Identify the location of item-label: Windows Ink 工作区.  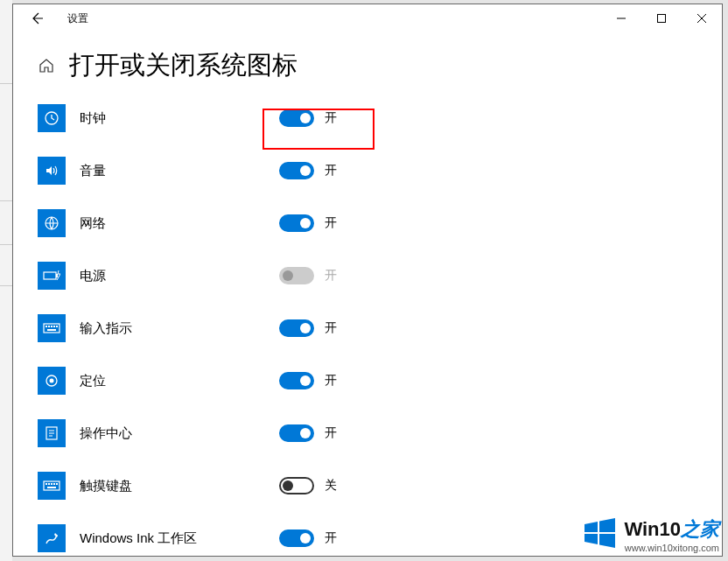
(138, 539).